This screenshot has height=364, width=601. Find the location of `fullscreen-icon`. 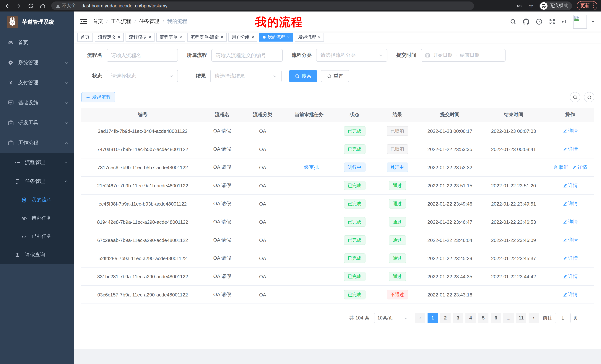

fullscreen-icon is located at coordinates (552, 21).